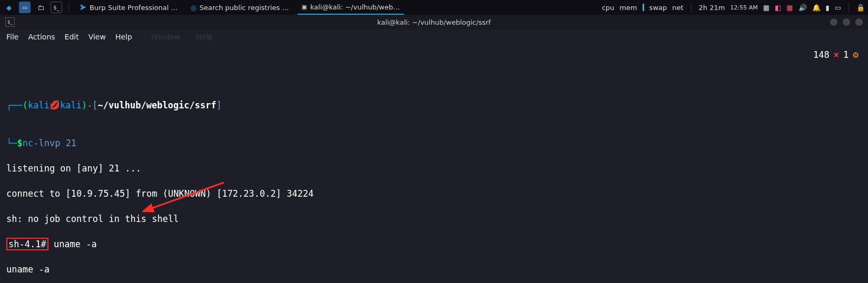 The image size is (868, 283). I want to click on term-line: sh-4.1# uname -a, so click(434, 244).